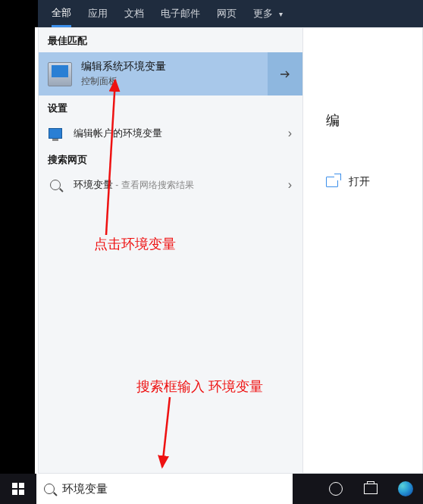 Image resolution: width=423 pixels, height=504 pixels. I want to click on windows-logo-icon, so click(18, 489).